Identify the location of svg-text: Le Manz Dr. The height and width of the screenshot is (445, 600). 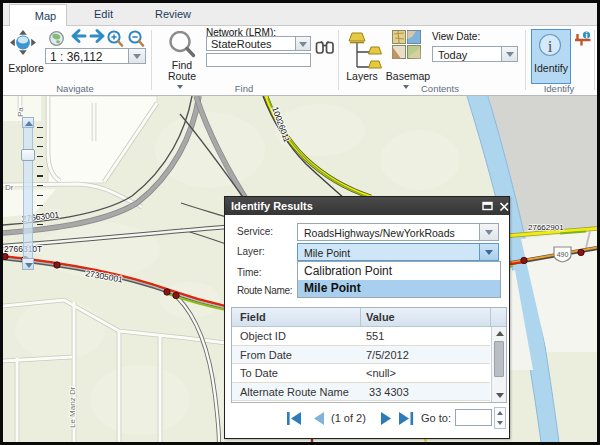
(72, 407).